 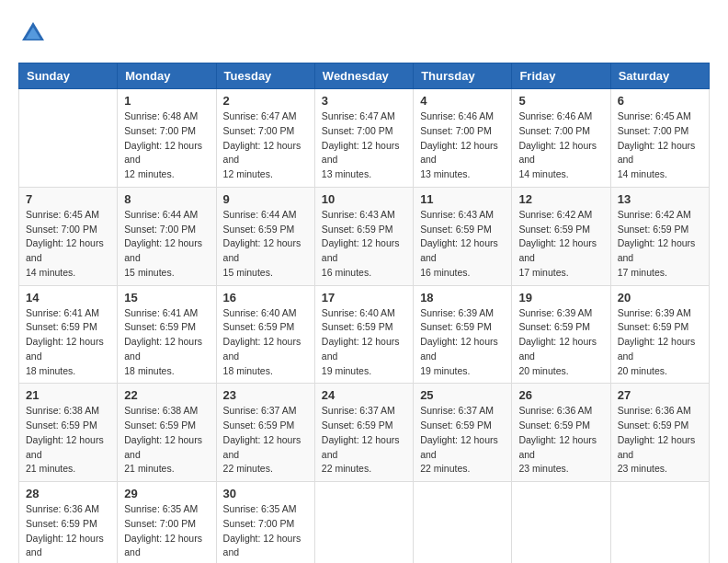 I want to click on calendar-cell: 18Sunrise: 6:39 AMSunset: 6:59 PMDayligh…, so click(x=463, y=335).